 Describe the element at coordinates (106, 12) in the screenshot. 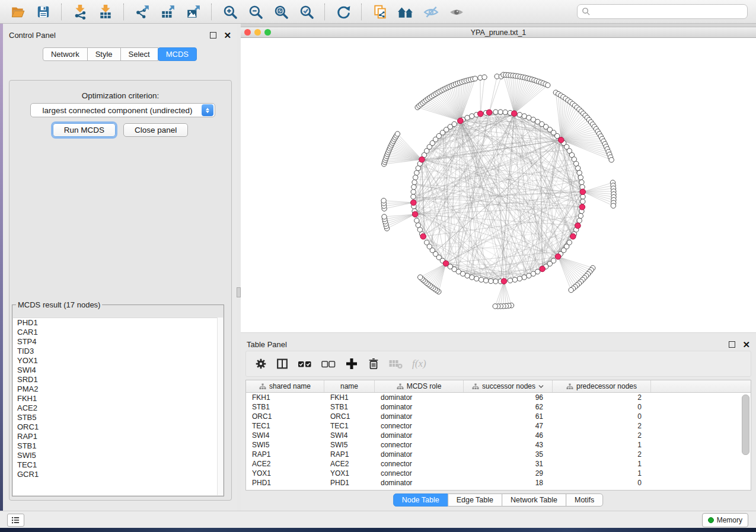

I see `import-table-button` at that location.